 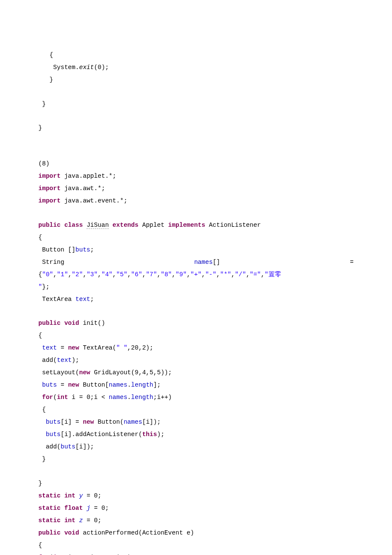 What do you see at coordinates (196, 225) in the screenshot?
I see `class-declaration: public class JiSuan extends Applet imple…` at bounding box center [196, 225].